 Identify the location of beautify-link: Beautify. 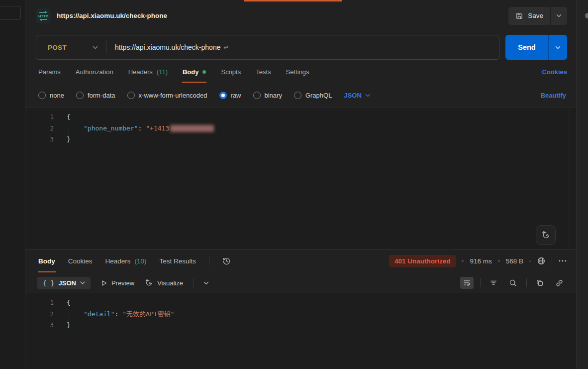
(553, 96).